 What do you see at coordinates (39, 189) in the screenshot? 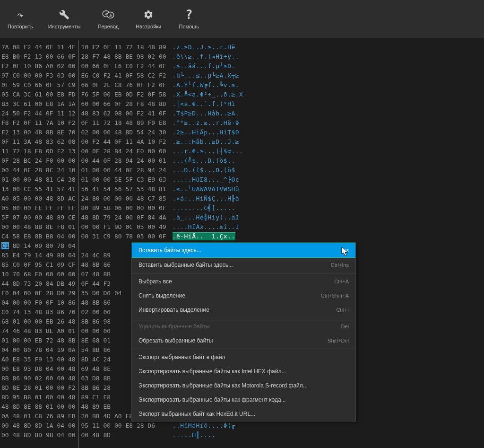
I see `hex-row-left: 13 00 CC 55 41 57 41` at bounding box center [39, 189].